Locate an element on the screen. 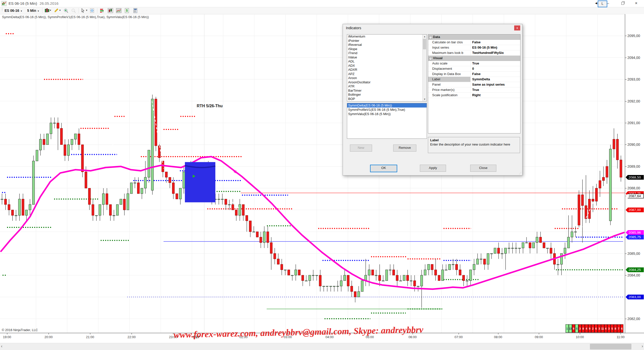 The image size is (644, 350). property-row: LabelSymmDelta is located at coordinates (474, 80).